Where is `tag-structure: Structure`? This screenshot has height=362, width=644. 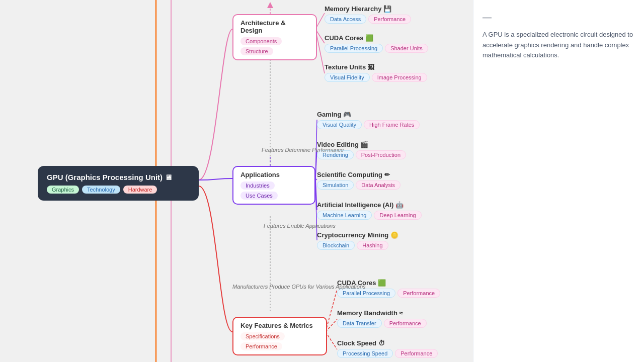 tag-structure: Structure is located at coordinates (257, 51).